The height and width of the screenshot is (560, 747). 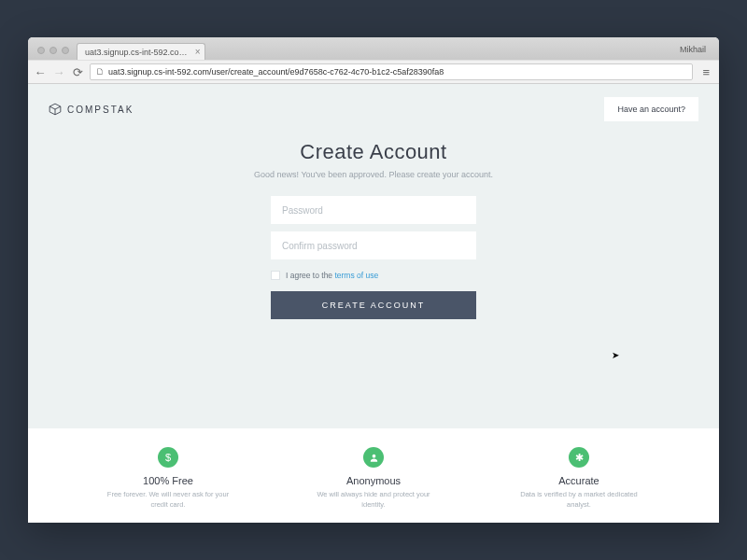 I want to click on address-bar: 🗋 uat3.signup.cs-int-592.com/user/create…, so click(x=391, y=72).